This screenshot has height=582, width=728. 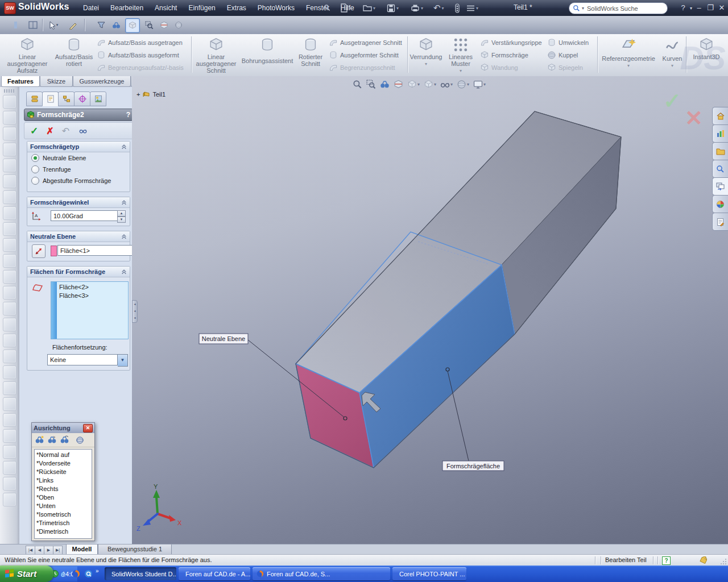 What do you see at coordinates (327, 8) in the screenshot?
I see `menubar-pin-icon` at bounding box center [327, 8].